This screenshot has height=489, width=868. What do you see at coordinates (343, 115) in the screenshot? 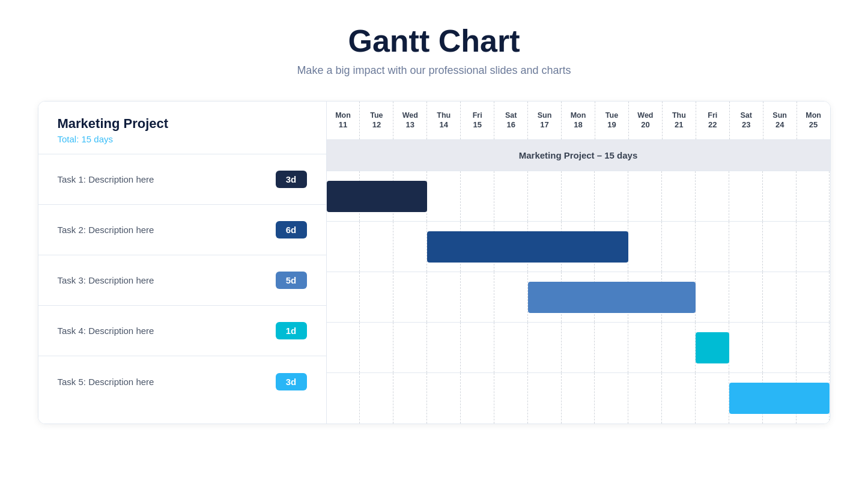
I see `col-day-name-0: Mon` at bounding box center [343, 115].